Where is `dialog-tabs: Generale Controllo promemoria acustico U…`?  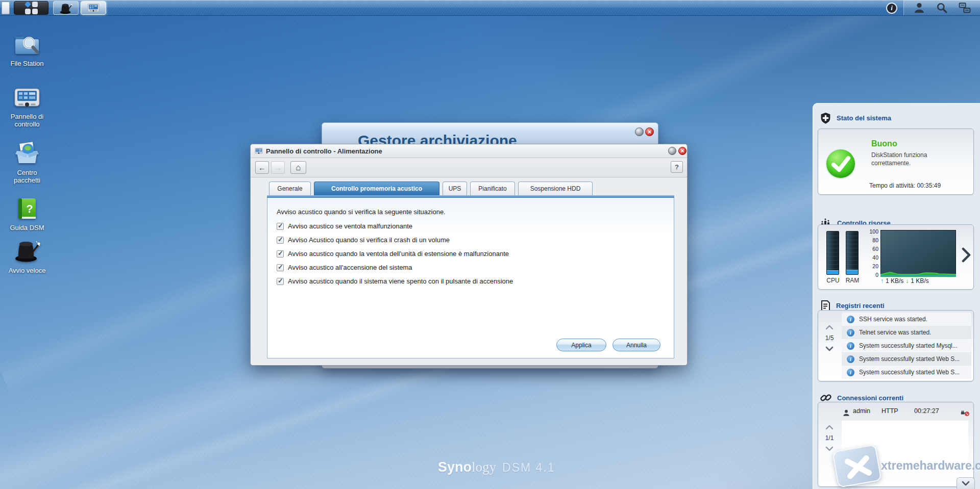
dialog-tabs: Generale Controllo promemoria acustico U… is located at coordinates (431, 189).